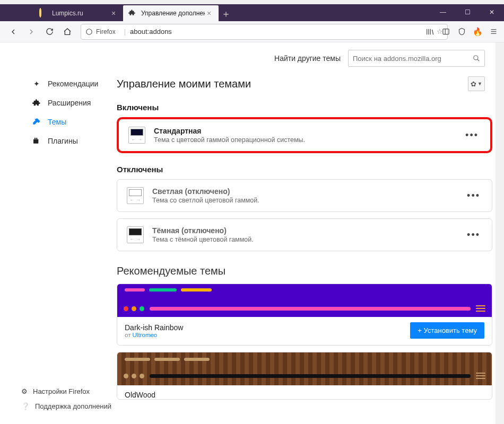 Image resolution: width=504 pixels, height=424 pixels. I want to click on home-button, so click(67, 32).